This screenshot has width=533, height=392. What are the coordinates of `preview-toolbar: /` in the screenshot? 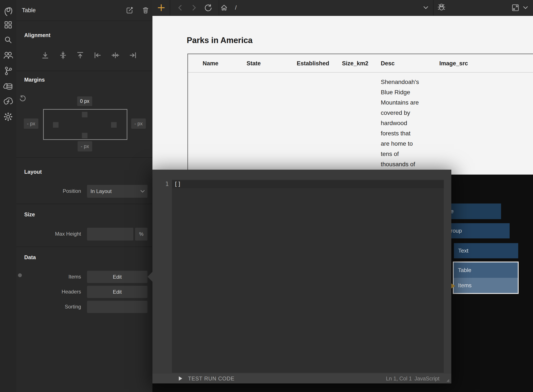 It's located at (343, 8).